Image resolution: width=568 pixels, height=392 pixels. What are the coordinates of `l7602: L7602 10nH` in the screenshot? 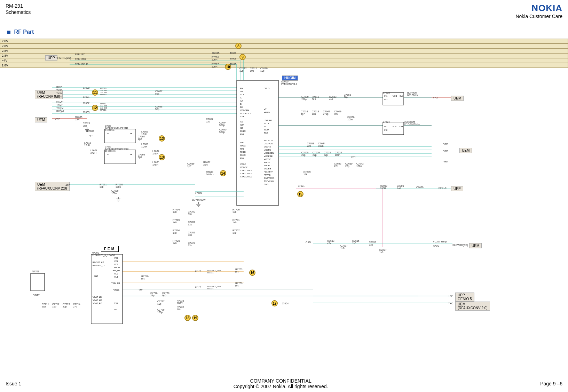 It's located at (145, 133).